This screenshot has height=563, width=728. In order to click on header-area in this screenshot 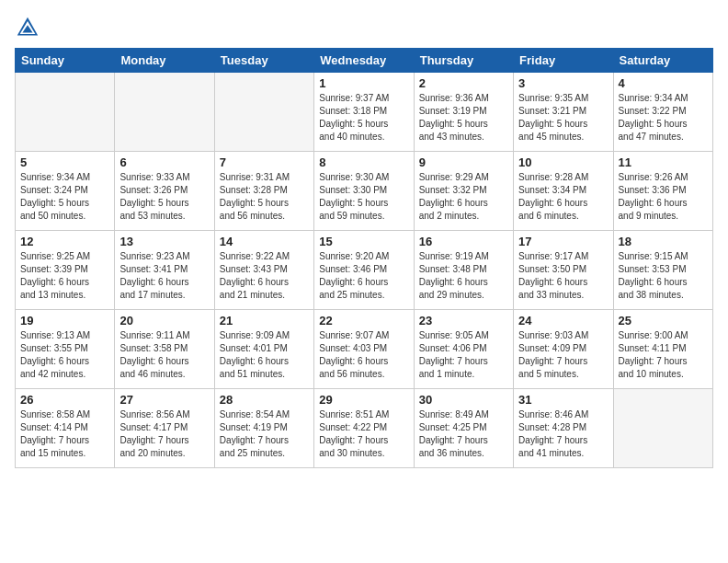, I will do `click(364, 28)`.